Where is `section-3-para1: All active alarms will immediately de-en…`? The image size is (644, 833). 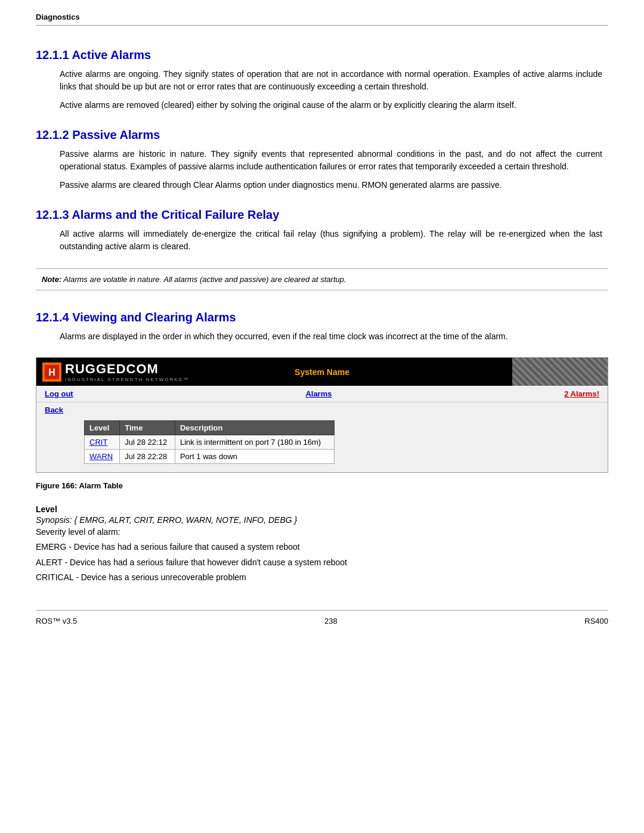
section-3-para1: All active alarms will immediately de-en… is located at coordinates (322, 240).